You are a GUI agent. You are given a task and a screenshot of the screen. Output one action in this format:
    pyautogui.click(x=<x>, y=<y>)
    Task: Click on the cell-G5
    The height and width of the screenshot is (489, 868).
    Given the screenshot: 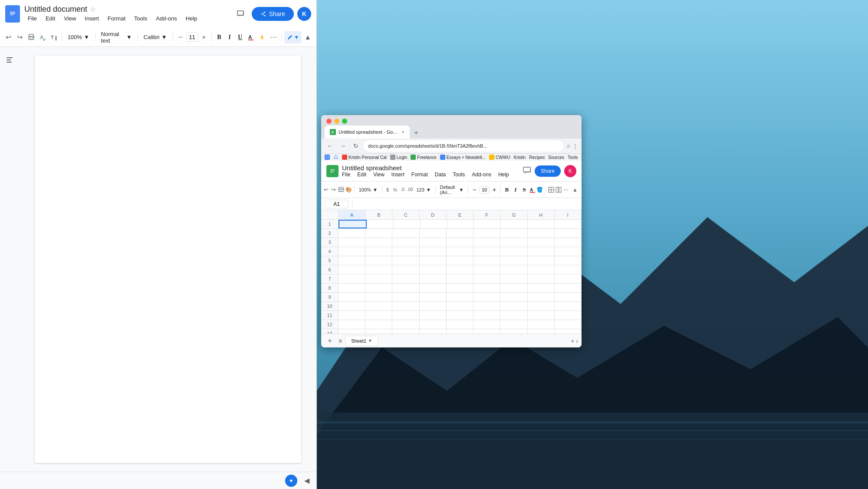 What is the action you would take?
    pyautogui.click(x=514, y=261)
    